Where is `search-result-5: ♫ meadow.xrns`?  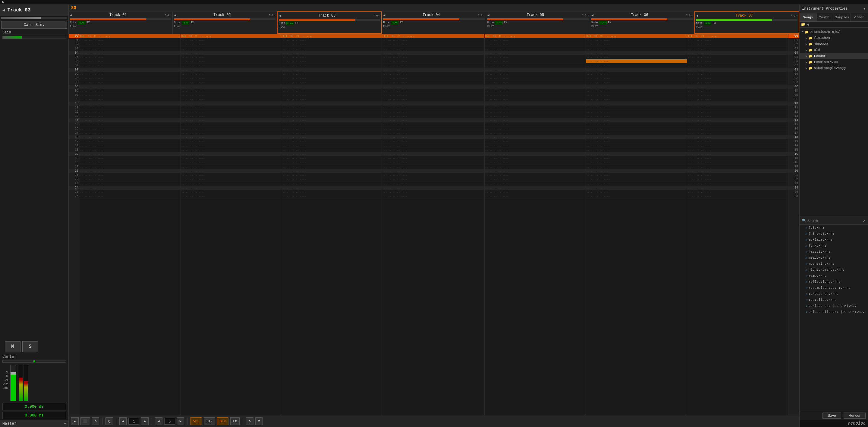
search-result-5: ♫ meadow.xrns is located at coordinates (834, 258).